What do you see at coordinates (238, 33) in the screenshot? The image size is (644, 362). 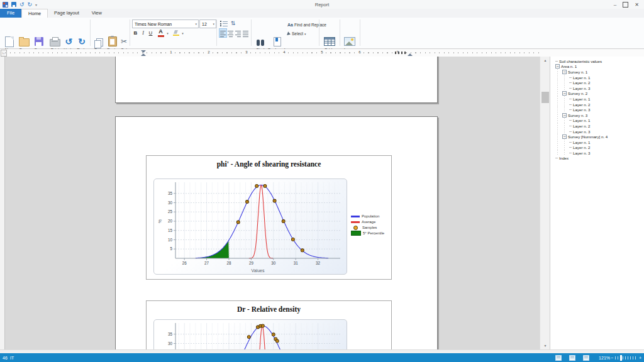 I see `align-right-icon` at bounding box center [238, 33].